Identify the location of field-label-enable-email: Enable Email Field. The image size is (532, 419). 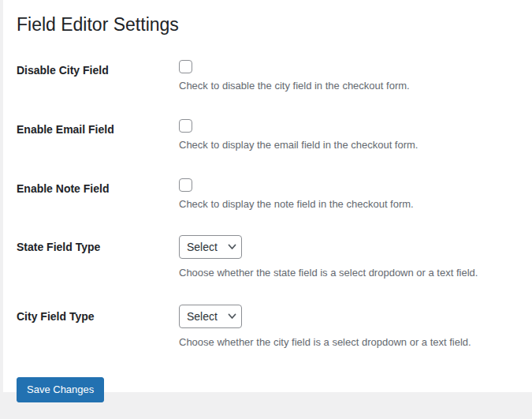
(98, 136).